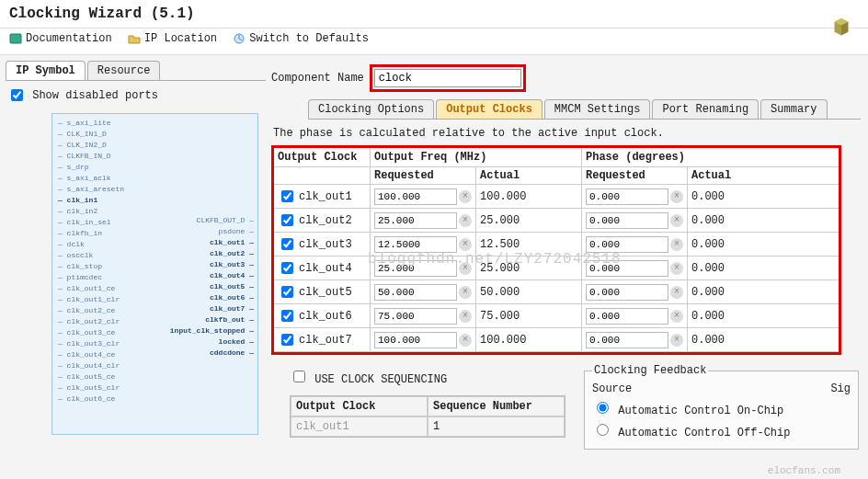 This screenshot has height=479, width=868. What do you see at coordinates (61, 39) in the screenshot?
I see `documentation-link: Documentation` at bounding box center [61, 39].